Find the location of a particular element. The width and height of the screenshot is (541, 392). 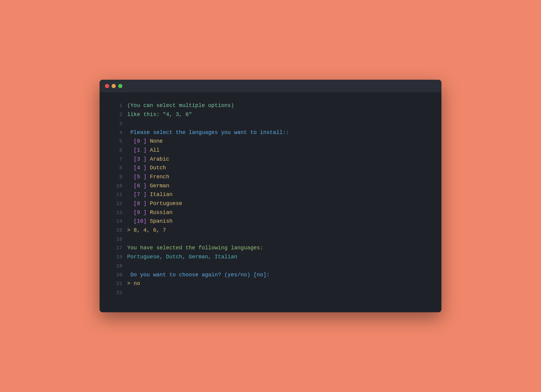

line-number: 5 is located at coordinates (117, 141).